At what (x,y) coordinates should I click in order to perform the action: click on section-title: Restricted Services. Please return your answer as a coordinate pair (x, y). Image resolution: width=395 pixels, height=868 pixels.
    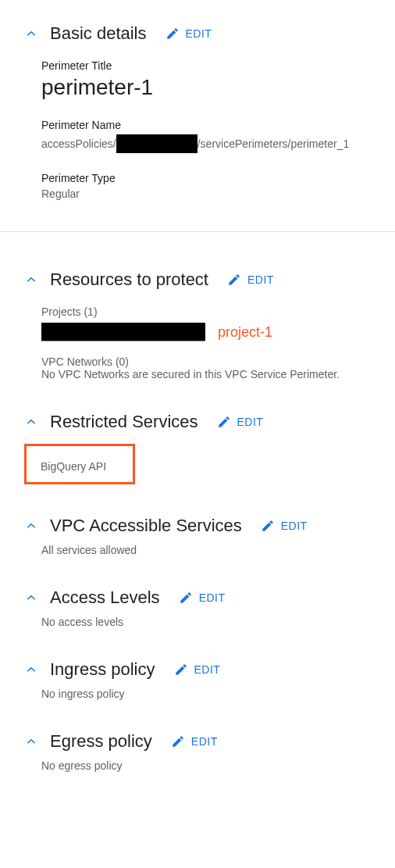
    Looking at the image, I should click on (124, 422).